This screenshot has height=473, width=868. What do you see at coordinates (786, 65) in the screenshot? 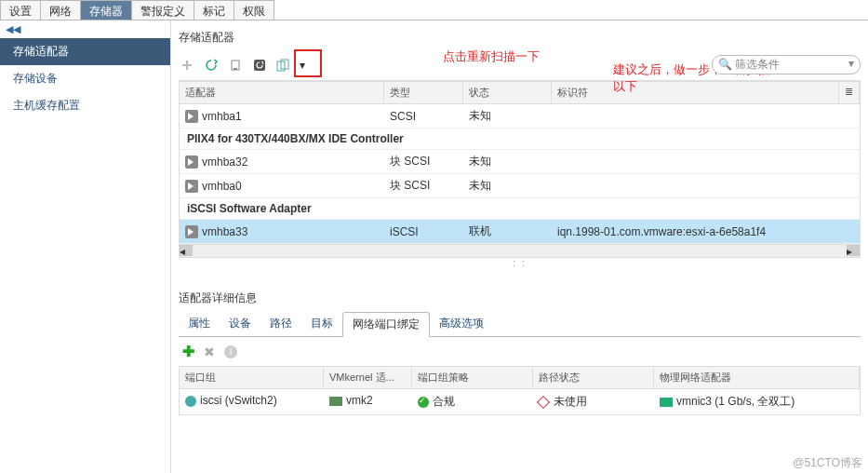
I see `filter-input: 🔍 筛选条件` at bounding box center [786, 65].